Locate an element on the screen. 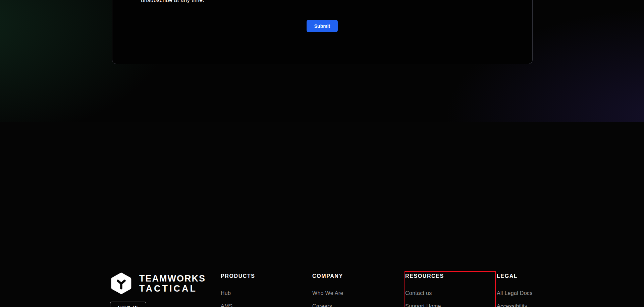 The image size is (644, 307). footer-link-hub: Hub is located at coordinates (259, 293).